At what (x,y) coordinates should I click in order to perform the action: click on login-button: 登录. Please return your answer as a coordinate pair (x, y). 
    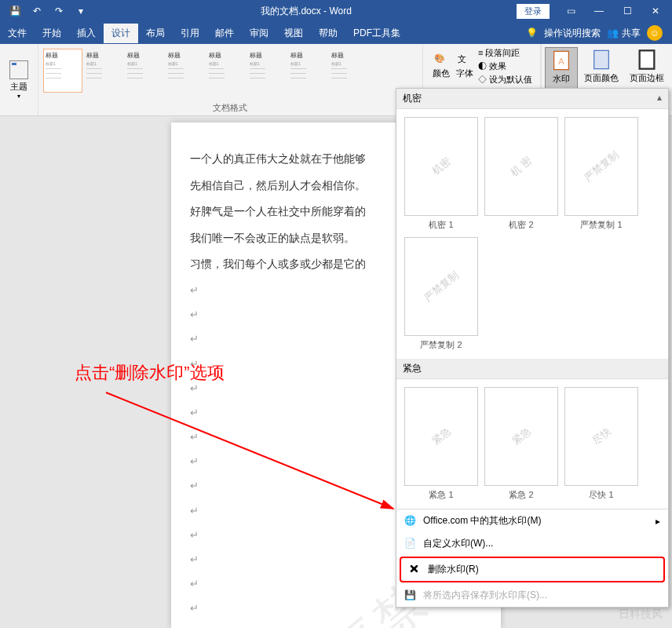
    Looking at the image, I should click on (533, 11).